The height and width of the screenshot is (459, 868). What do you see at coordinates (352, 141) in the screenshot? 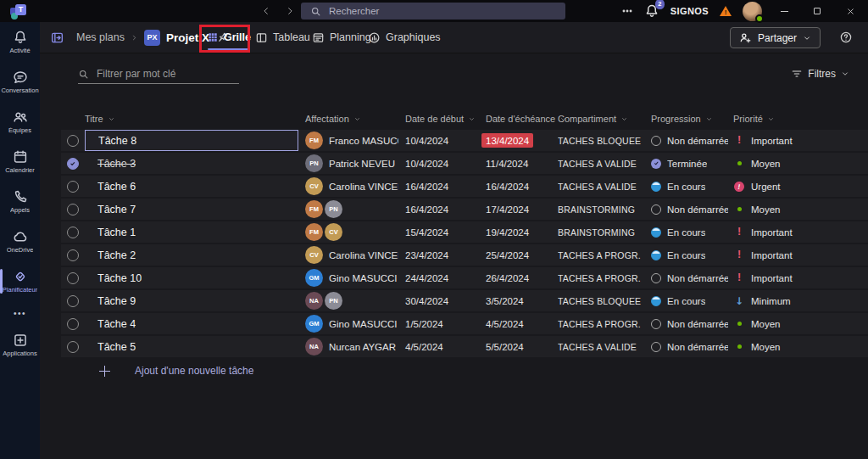
I see `assignment-cell: FM Franco MASUCCI` at bounding box center [352, 141].